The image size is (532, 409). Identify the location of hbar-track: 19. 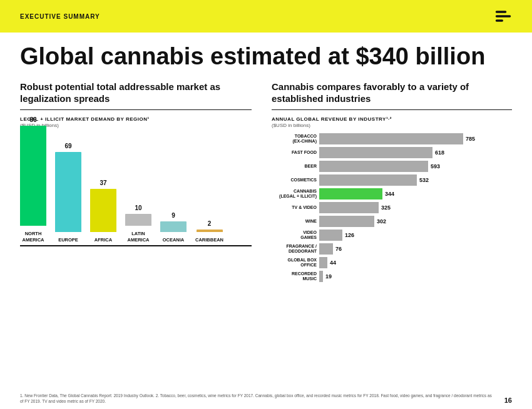
(416, 276).